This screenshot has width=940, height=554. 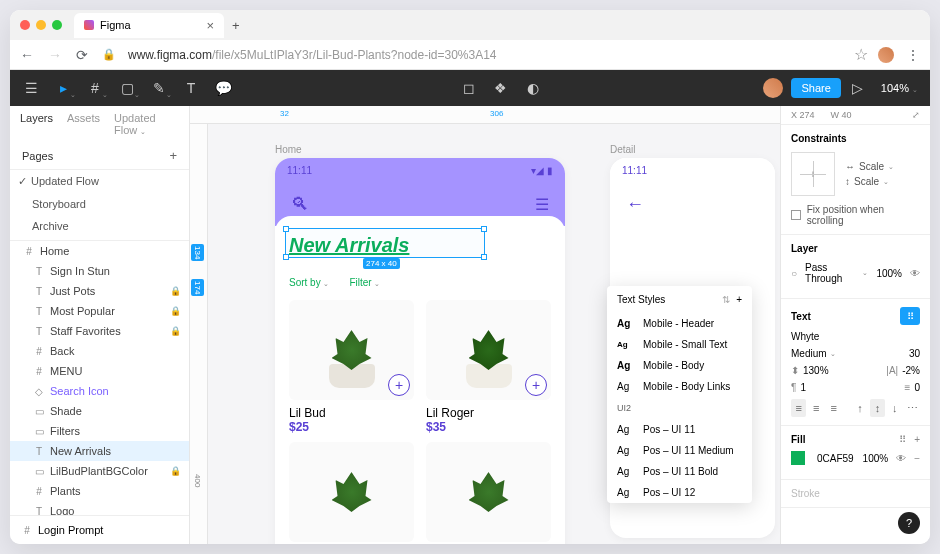 What do you see at coordinates (836, 458) in the screenshot?
I see `fill-hex-input: 0CAF59` at bounding box center [836, 458].